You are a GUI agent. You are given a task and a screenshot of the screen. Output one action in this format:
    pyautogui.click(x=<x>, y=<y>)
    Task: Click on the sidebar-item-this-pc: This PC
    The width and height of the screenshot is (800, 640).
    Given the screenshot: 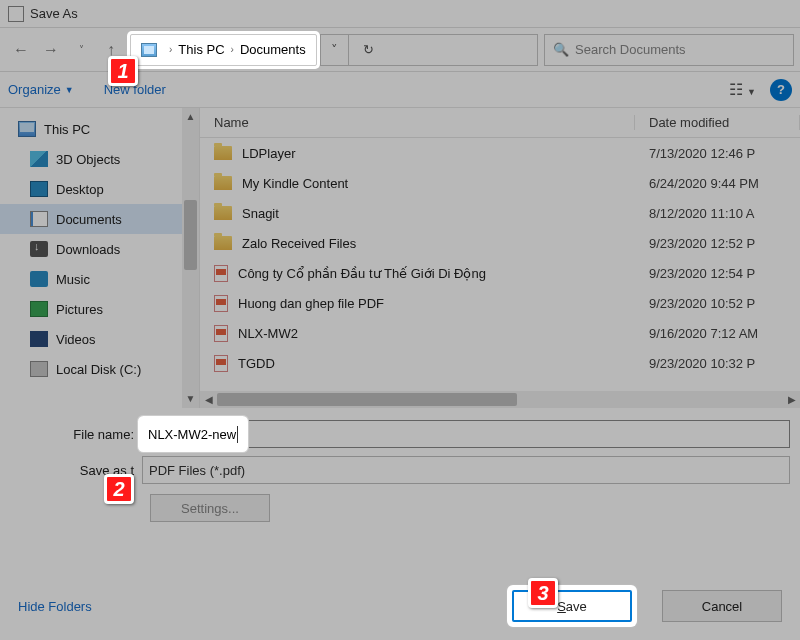 What is the action you would take?
    pyautogui.click(x=100, y=129)
    